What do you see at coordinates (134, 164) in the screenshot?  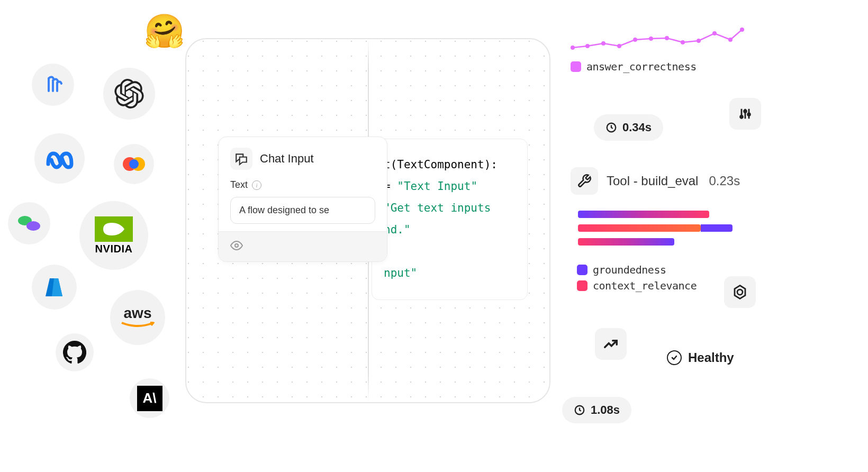 I see `google-icon` at bounding box center [134, 164].